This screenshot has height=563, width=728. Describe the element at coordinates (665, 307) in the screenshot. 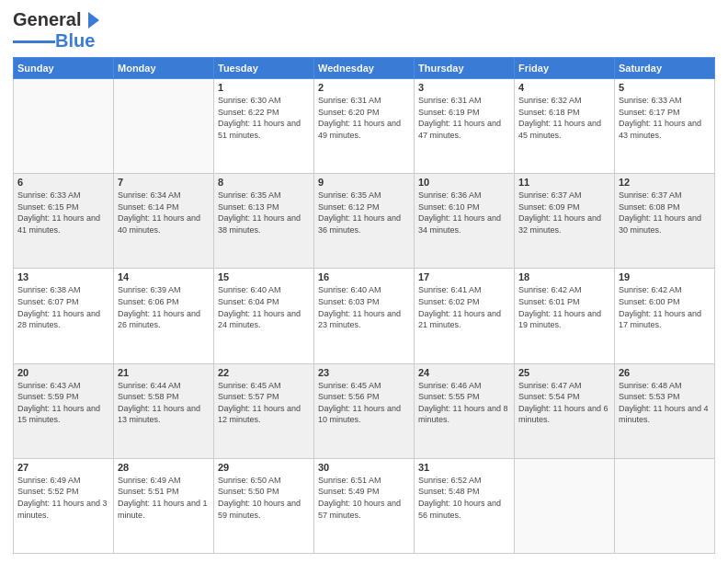

I see `day-info: Sunrise: 6:42 AMSunset: 6:00 PMDaylight:…` at that location.